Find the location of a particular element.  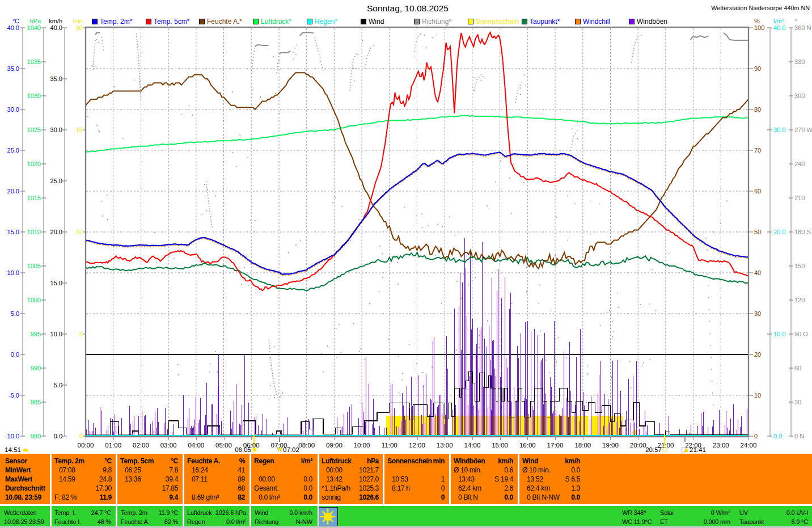

svg-text: 13:00 is located at coordinates (445, 445).